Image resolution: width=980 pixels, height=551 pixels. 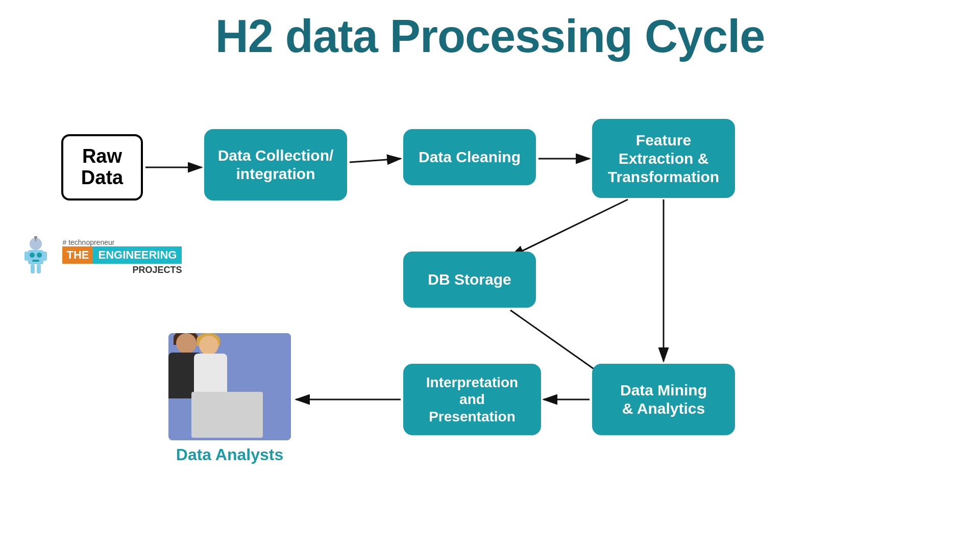 What do you see at coordinates (664, 399) in the screenshot?
I see `mining-node: Data Mining & Analytics` at bounding box center [664, 399].